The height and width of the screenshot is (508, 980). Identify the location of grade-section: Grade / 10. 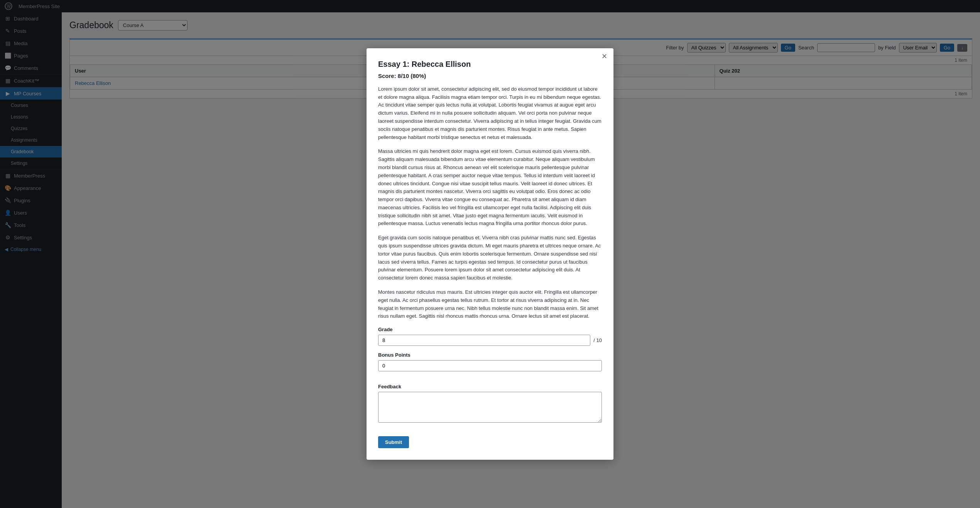
(490, 336).